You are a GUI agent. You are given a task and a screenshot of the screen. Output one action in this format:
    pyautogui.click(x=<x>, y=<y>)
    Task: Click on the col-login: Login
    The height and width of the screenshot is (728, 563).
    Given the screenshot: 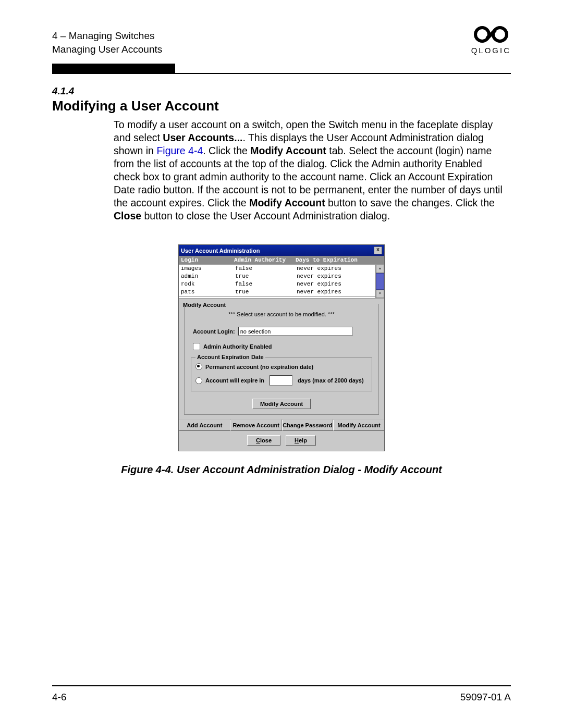 What is the action you would take?
    pyautogui.click(x=207, y=260)
    